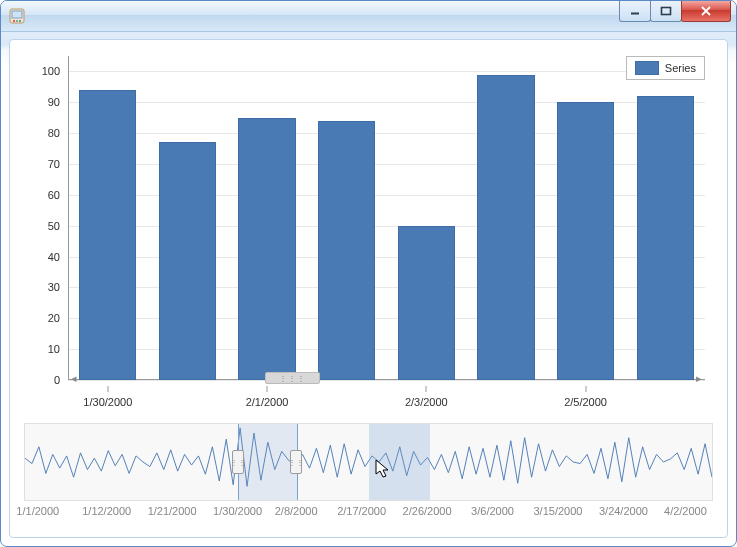  Describe the element at coordinates (426, 402) in the screenshot. I see `x-tick: 2/3/2000` at that location.